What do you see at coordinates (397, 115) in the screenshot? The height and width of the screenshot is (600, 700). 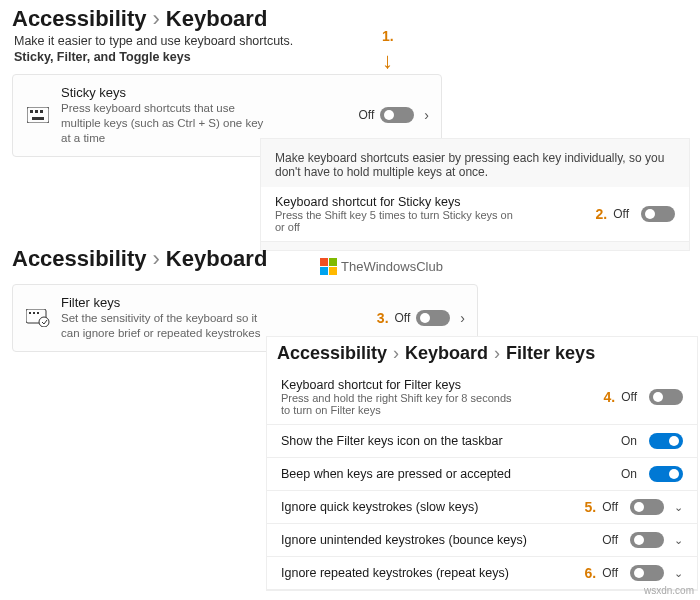 I see `sticky-toggle` at bounding box center [397, 115].